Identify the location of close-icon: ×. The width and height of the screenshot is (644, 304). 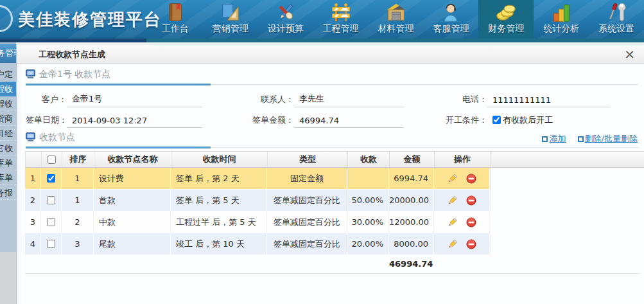
(629, 54).